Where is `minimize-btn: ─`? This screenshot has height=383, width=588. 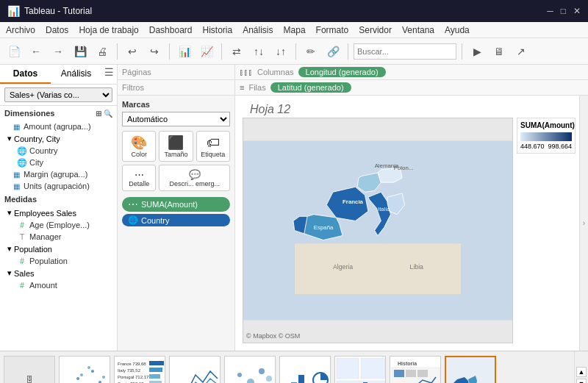 minimize-btn: ─ is located at coordinates (550, 11).